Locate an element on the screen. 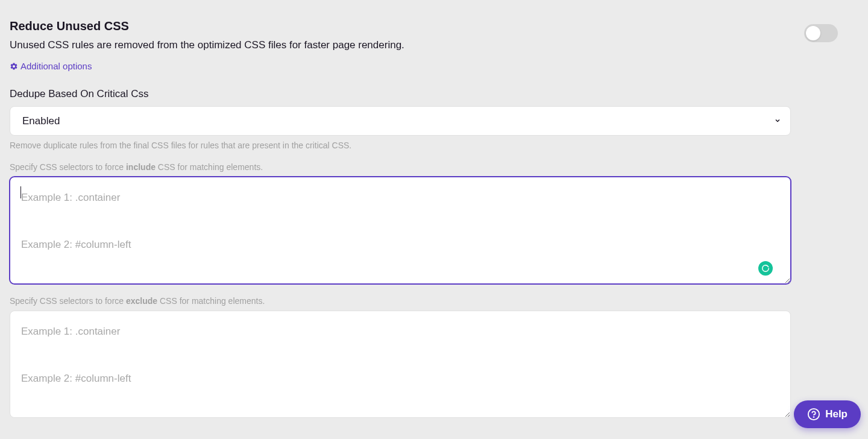  gear-icon is located at coordinates (14, 66).